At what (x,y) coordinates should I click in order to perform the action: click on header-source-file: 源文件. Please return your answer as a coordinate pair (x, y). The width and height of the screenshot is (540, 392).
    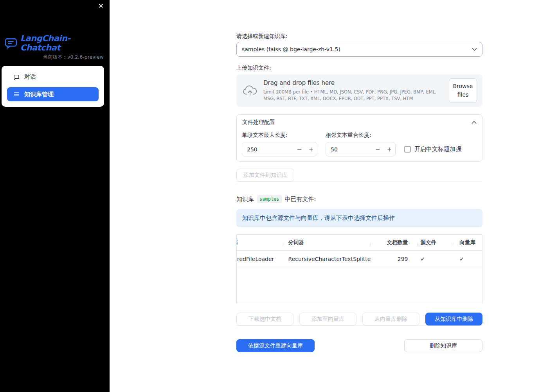
    Looking at the image, I should click on (435, 243).